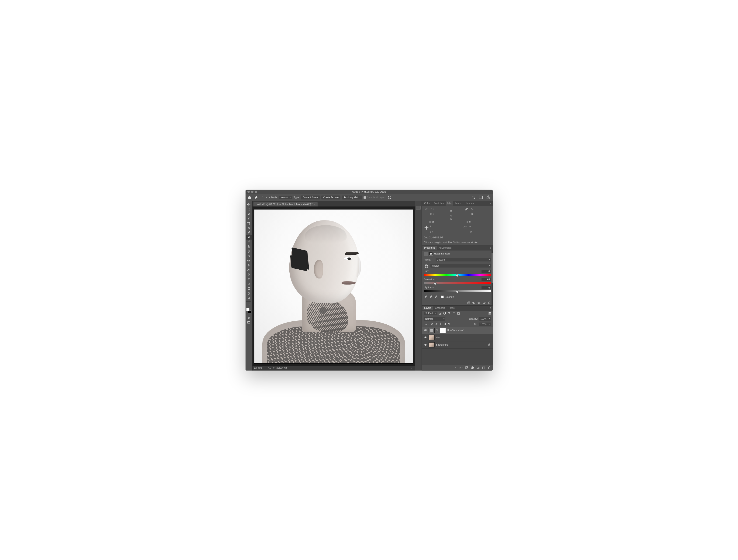 This screenshot has width=738, height=560. Describe the element at coordinates (352, 197) in the screenshot. I see `btn-proximity-match: Proximity Match` at that location.